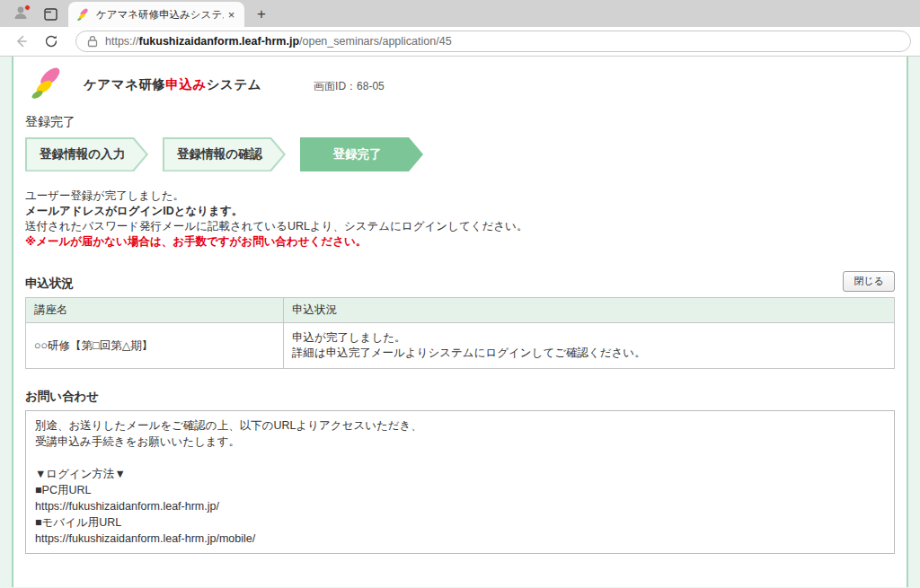  Describe the element at coordinates (21, 41) in the screenshot. I see `back-button` at that location.